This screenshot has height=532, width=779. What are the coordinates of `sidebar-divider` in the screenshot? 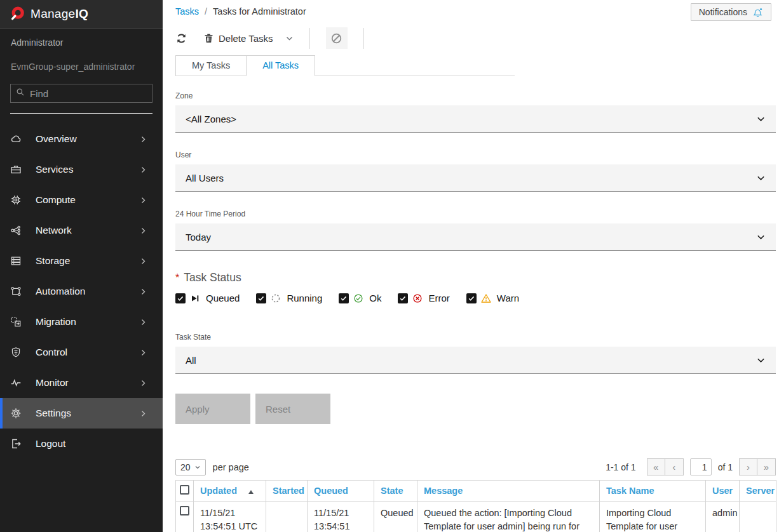 It's located at (81, 113).